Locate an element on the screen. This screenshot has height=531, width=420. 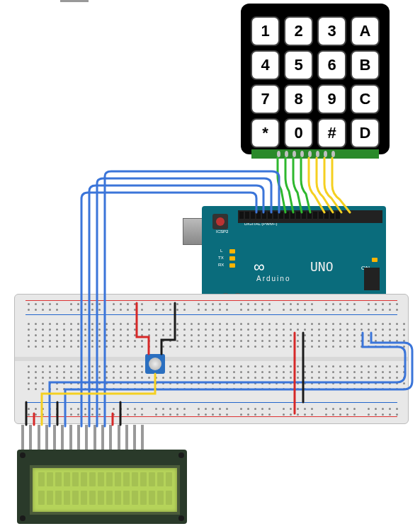
keypad-connector is located at coordinates (315, 154).